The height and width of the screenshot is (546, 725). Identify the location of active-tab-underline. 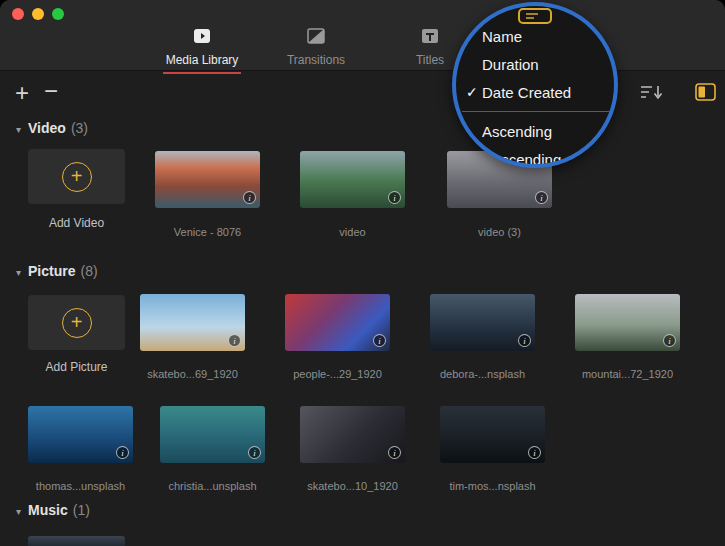
(202, 73).